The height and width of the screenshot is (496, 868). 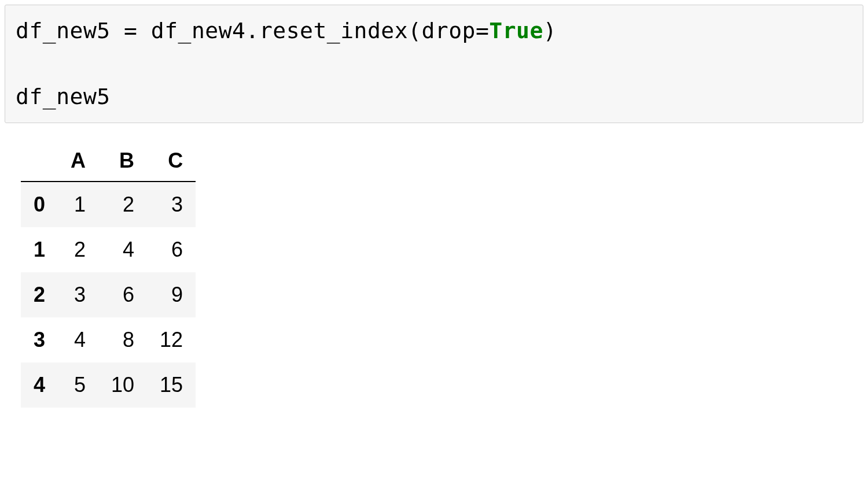 I want to click on table-cell: 15, so click(x=171, y=385).